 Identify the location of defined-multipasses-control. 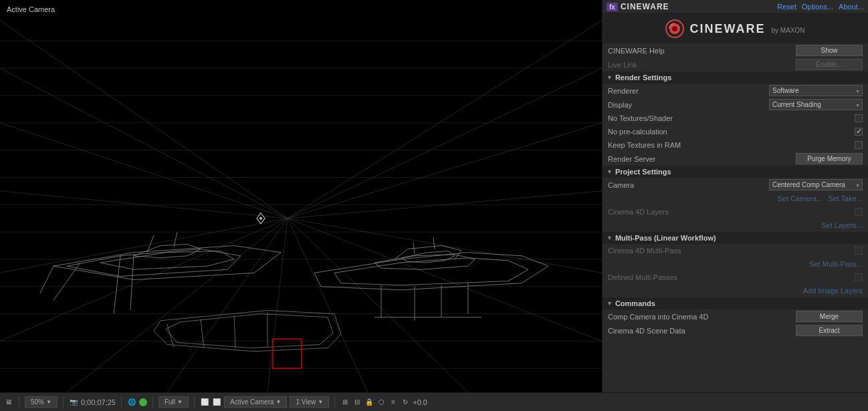
(782, 277).